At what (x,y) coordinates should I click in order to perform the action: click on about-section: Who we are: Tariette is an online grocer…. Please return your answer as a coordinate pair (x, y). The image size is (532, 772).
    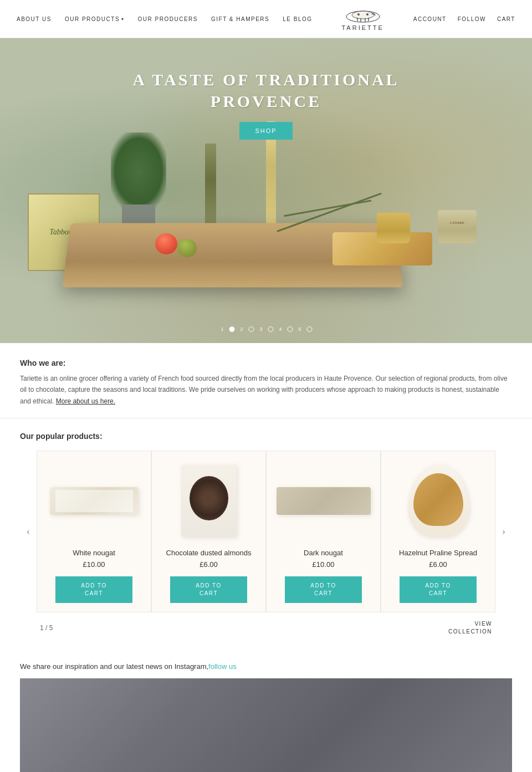
    Looking at the image, I should click on (266, 381).